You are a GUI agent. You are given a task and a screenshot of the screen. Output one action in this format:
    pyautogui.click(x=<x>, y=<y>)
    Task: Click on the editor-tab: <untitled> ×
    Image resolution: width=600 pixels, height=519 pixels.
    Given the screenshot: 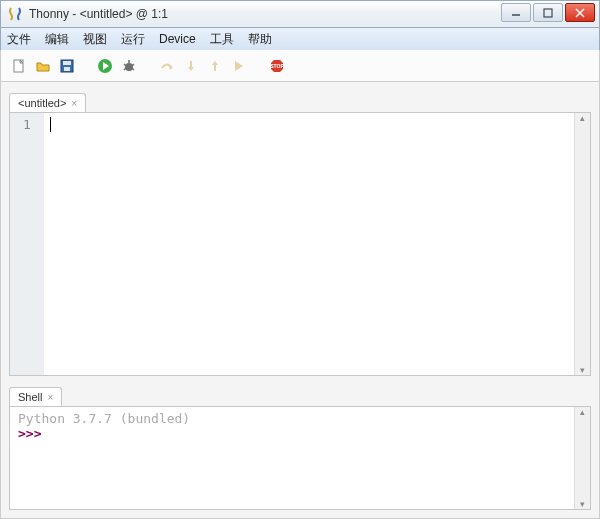 What is the action you would take?
    pyautogui.click(x=48, y=102)
    